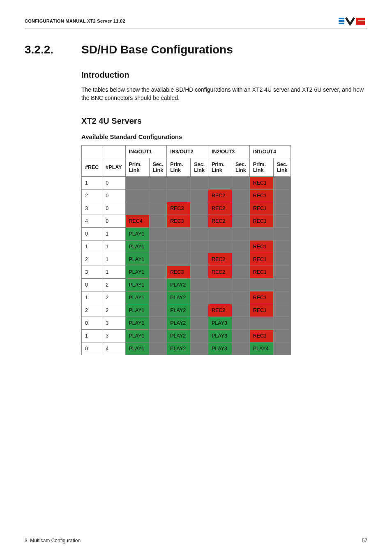  What do you see at coordinates (187, 221) in the screenshot?
I see `table-row: 40REC4REC3REC2REC1` at bounding box center [187, 221].